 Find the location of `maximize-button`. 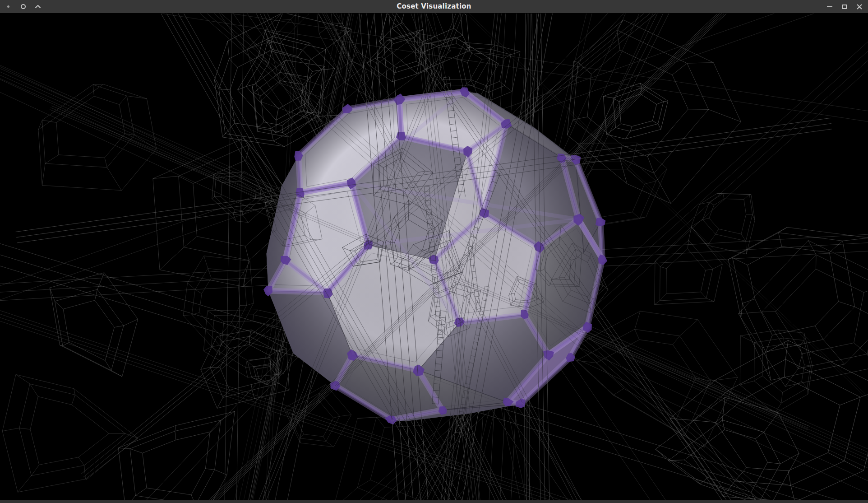

maximize-button is located at coordinates (845, 7).